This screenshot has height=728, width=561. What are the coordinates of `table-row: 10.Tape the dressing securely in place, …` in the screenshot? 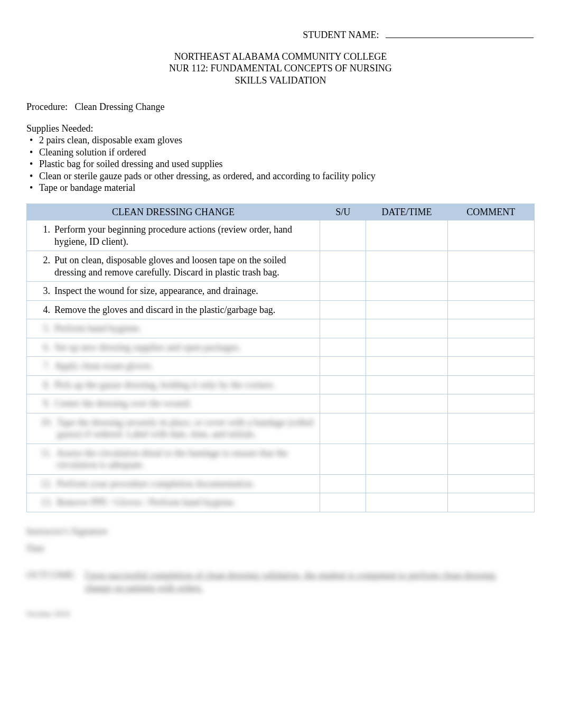 It's located at (281, 428).